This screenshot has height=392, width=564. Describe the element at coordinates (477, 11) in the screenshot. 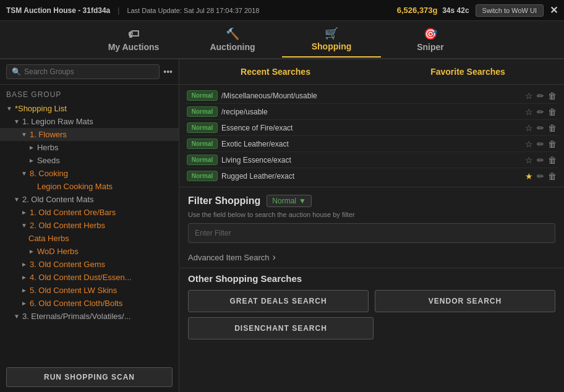

I see `title-bar-right: 6,526,373g 34s 42c Switch to WoW UI ✕` at that location.